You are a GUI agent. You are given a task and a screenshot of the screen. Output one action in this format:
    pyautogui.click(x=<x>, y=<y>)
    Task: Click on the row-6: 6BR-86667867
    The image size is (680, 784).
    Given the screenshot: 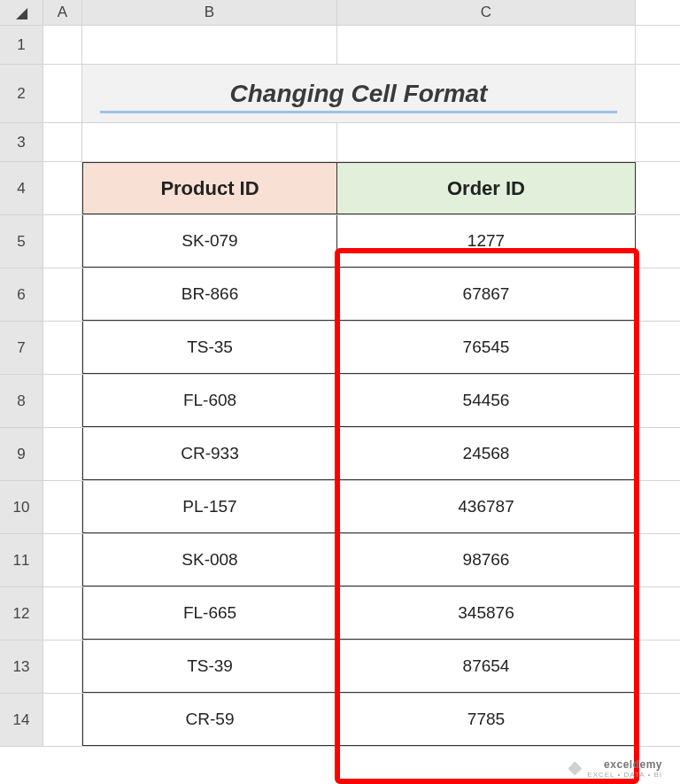 What is the action you would take?
    pyautogui.click(x=340, y=295)
    